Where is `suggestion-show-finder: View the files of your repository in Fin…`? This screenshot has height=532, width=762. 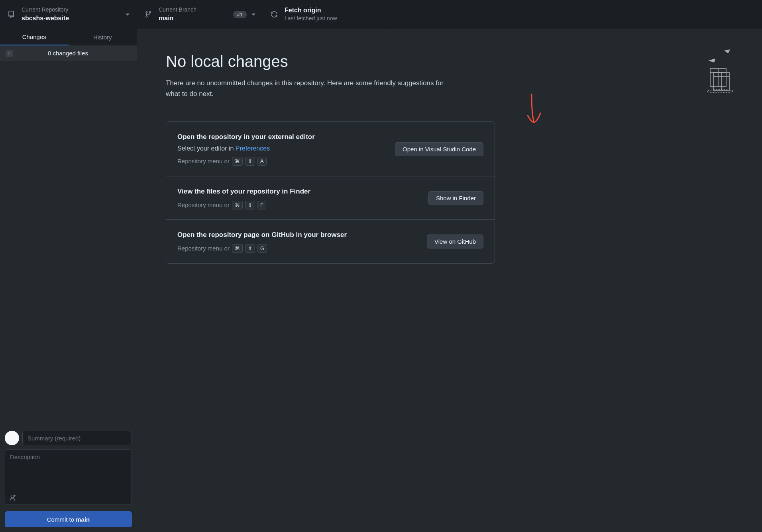
suggestion-show-finder: View the files of your repository in Fin… is located at coordinates (330, 198).